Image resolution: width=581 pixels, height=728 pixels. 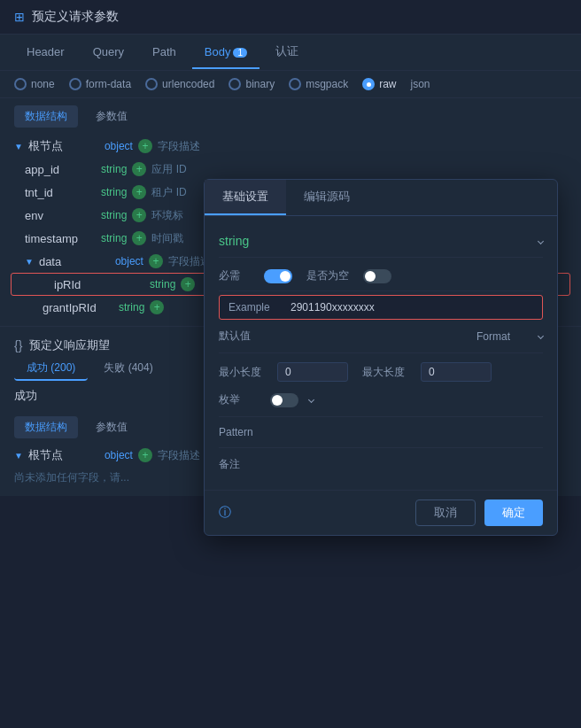 I want to click on response-subtab-param-values: 参数值, so click(x=112, y=427).